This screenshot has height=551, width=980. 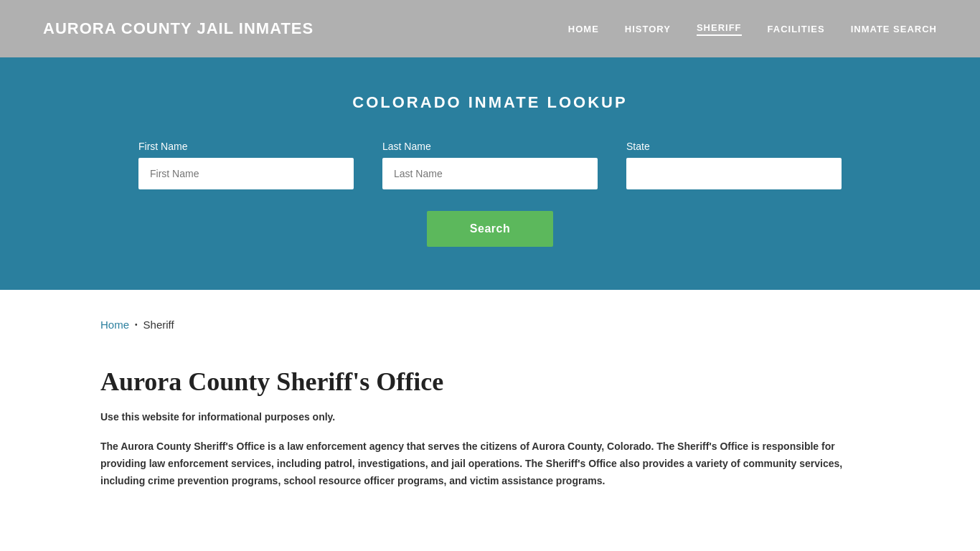 I want to click on state-label: State, so click(x=734, y=146).